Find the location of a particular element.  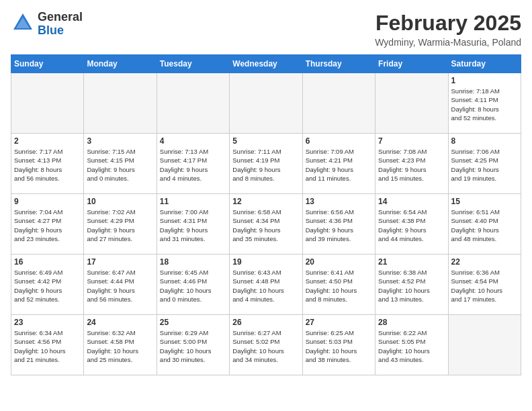

day-number: 12 is located at coordinates (266, 201).